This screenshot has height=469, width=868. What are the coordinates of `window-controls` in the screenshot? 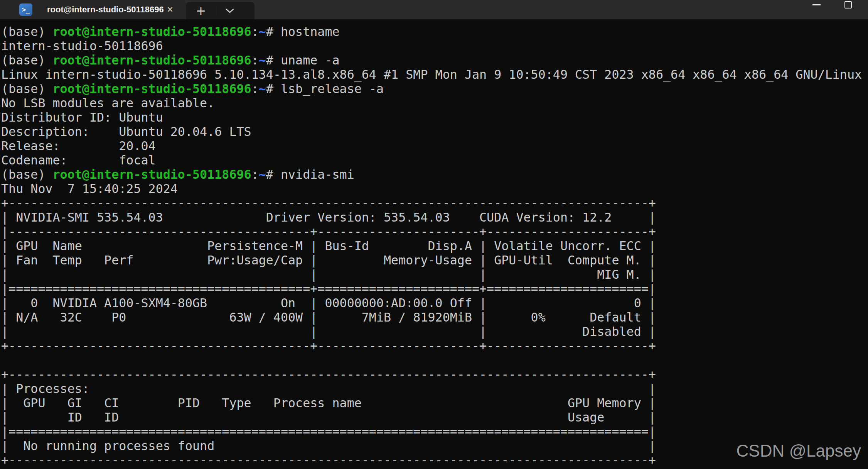 It's located at (810, 10).